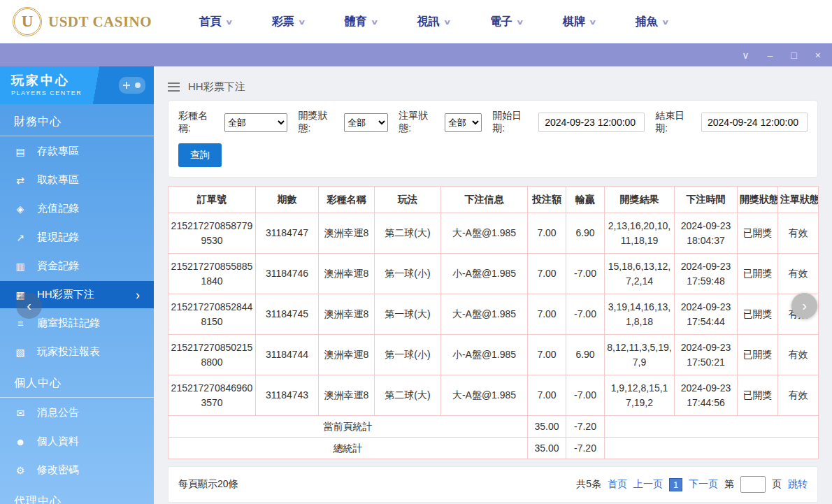  I want to click on sidebar-item-icon: ▥, so click(20, 266).